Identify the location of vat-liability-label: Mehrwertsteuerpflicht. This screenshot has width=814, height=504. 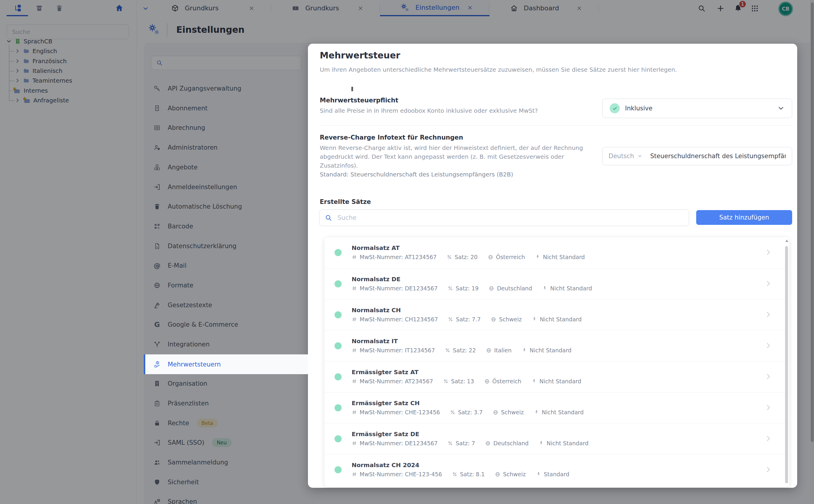
(359, 100).